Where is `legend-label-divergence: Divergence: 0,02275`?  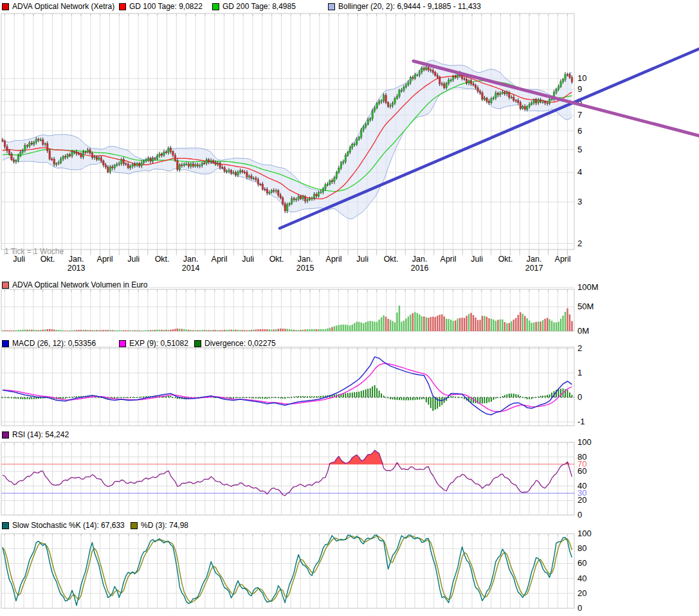 legend-label-divergence: Divergence: 0,02275 is located at coordinates (241, 343).